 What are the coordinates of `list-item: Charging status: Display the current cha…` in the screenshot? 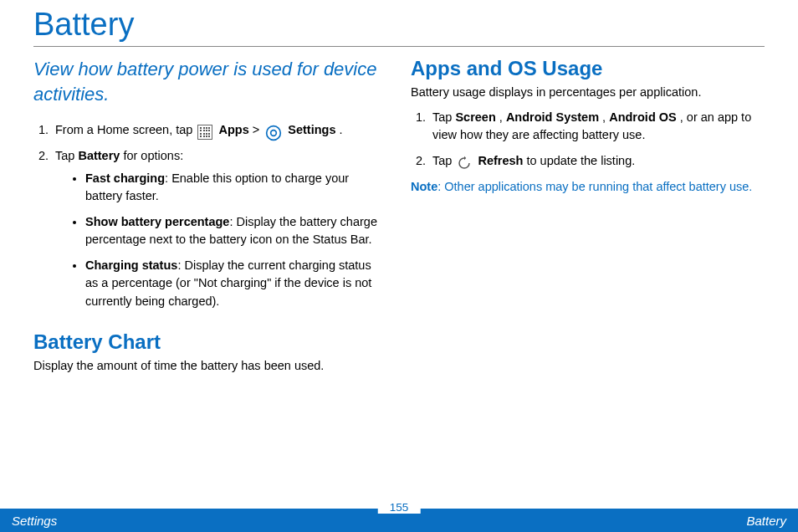 It's located at (236, 283).